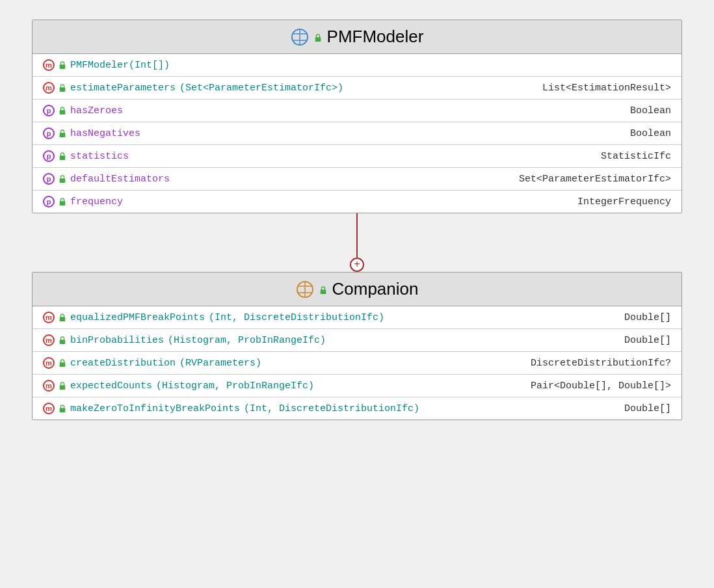 This screenshot has width=714, height=588. Describe the element at coordinates (62, 133) in the screenshot. I see `hasNegatives-lock-icon` at that location.